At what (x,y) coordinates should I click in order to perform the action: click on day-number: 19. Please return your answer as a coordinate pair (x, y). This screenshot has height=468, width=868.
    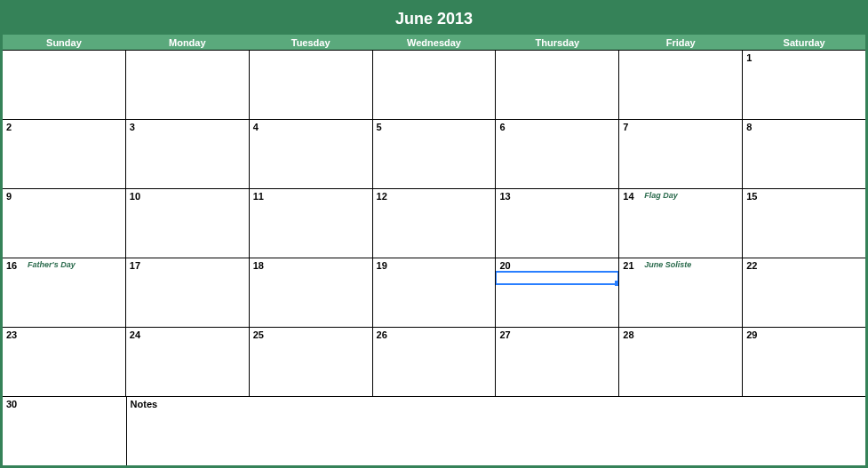
    Looking at the image, I should click on (382, 266).